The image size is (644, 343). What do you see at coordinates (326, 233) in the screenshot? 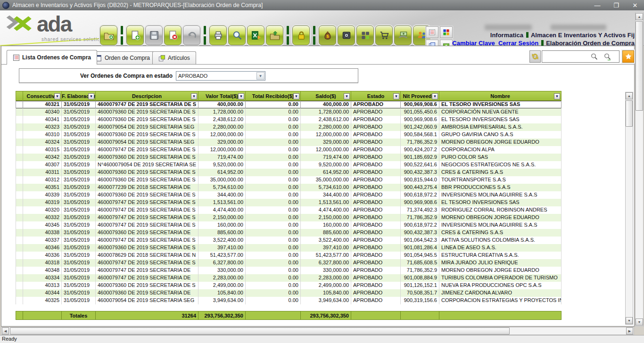
I see `grid-cell: 885,600.00` at bounding box center [326, 233].